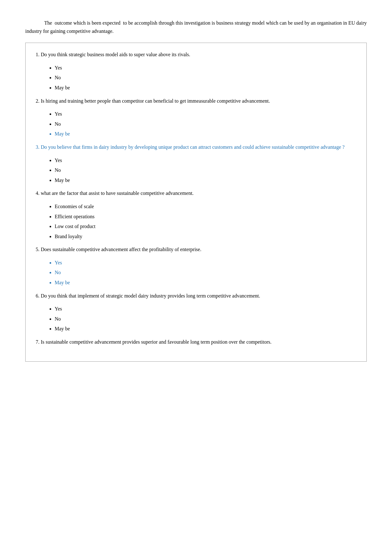  I want to click on list-item: Brand loyalty, so click(205, 237).